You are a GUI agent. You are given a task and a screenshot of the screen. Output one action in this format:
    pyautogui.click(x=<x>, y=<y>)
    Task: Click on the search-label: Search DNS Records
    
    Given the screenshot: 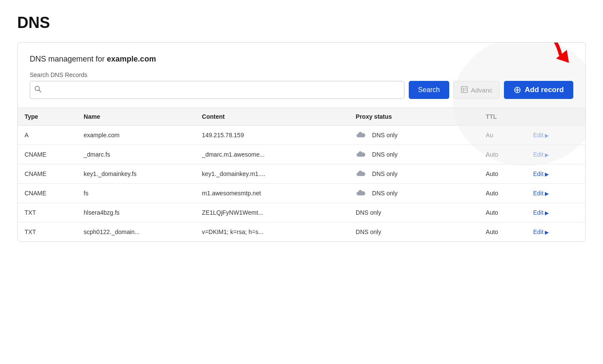 What is the action you would take?
    pyautogui.click(x=217, y=75)
    